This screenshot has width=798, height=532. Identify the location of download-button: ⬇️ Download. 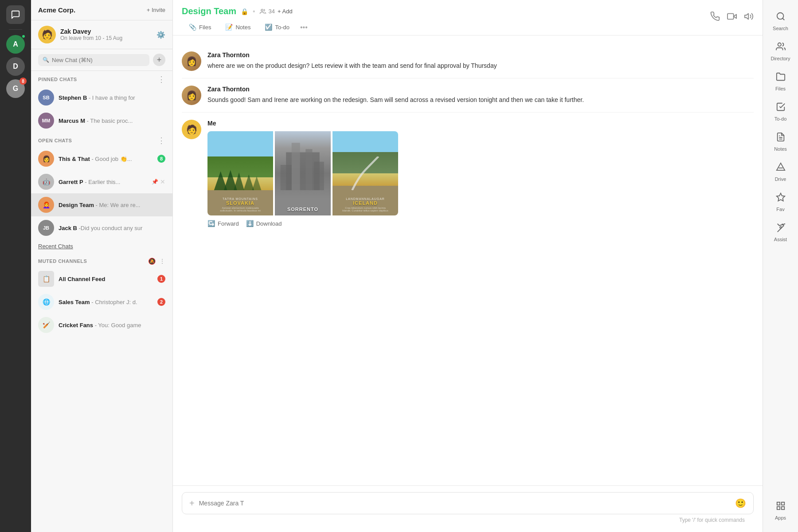
(264, 223).